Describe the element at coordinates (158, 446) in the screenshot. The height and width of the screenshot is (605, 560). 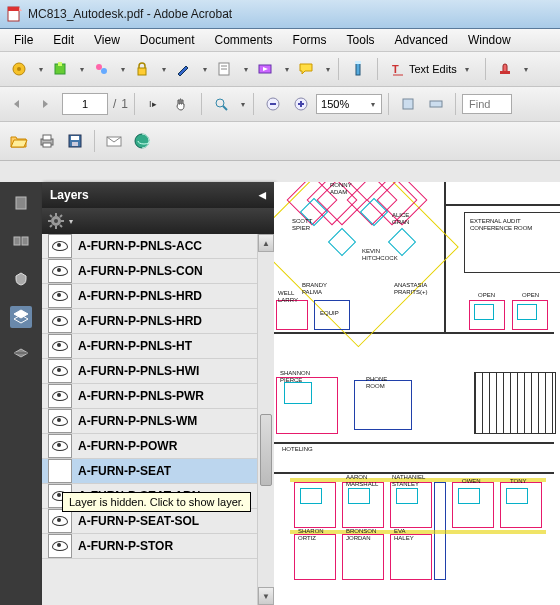
I see `layer-row: A-FURN-P-POWR` at that location.